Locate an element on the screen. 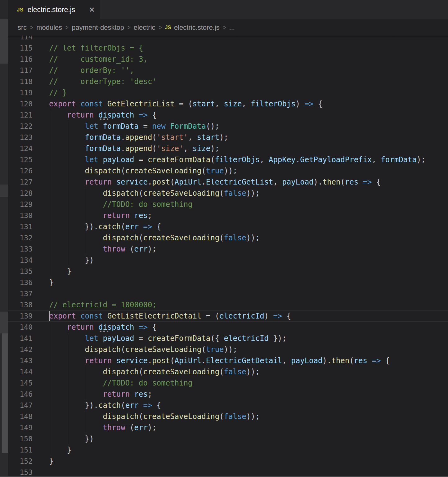 Image resolution: width=448 pixels, height=477 pixels. code-line: 148 dispatch(createSaveLoading(false)); is located at coordinates (228, 417).